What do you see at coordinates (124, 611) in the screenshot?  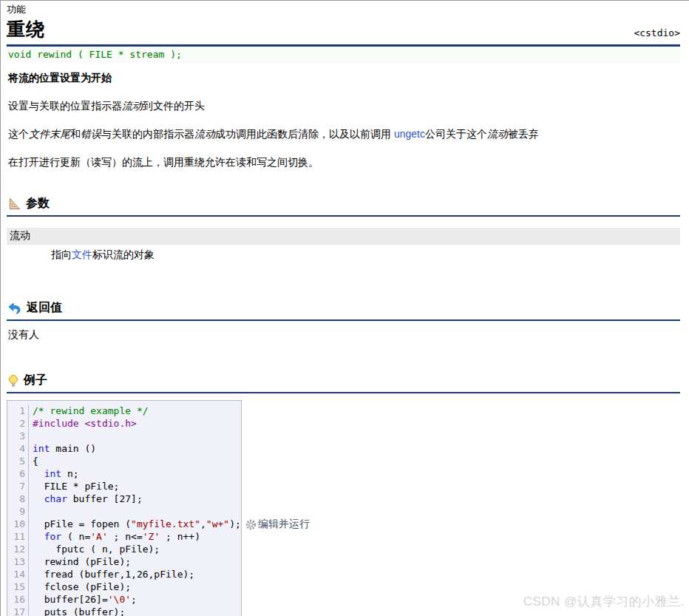 I see `code-line: 17 puts (buffer);` at bounding box center [124, 611].